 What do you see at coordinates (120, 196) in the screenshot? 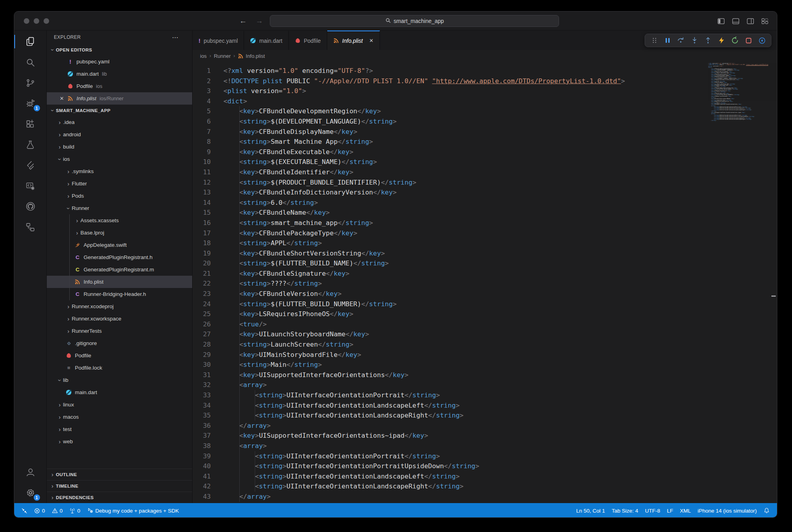
I see `tree-item-Pods: ›Pods` at bounding box center [120, 196].